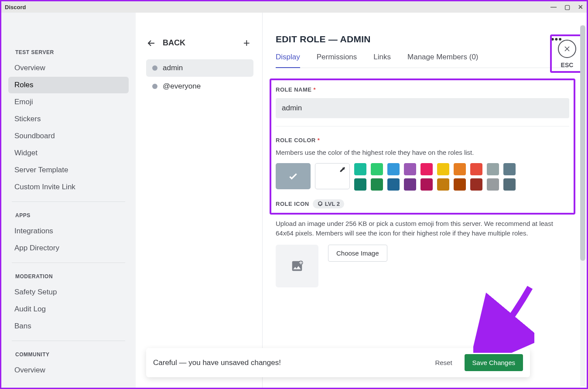 This screenshot has width=588, height=389. Describe the element at coordinates (68, 309) in the screenshot. I see `sidebar-item-audit-log: Audit Log` at that location.